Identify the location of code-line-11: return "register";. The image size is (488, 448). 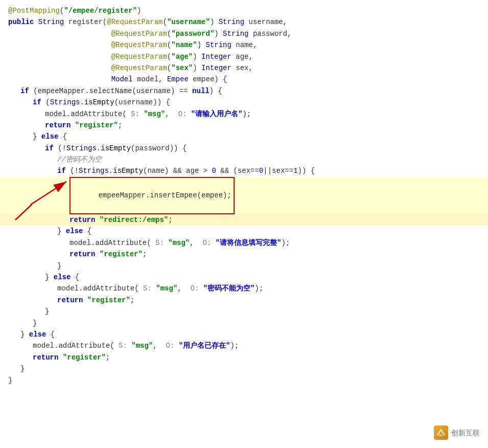
(244, 125).